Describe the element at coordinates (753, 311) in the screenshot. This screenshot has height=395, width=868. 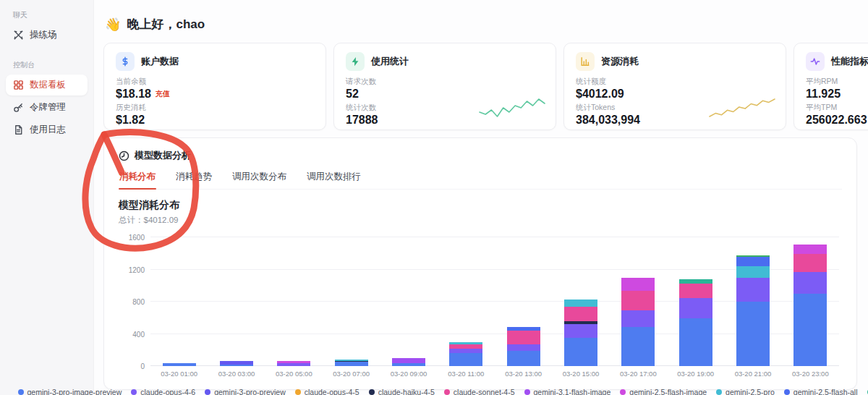
I see `bar-03-20 21:00` at that location.